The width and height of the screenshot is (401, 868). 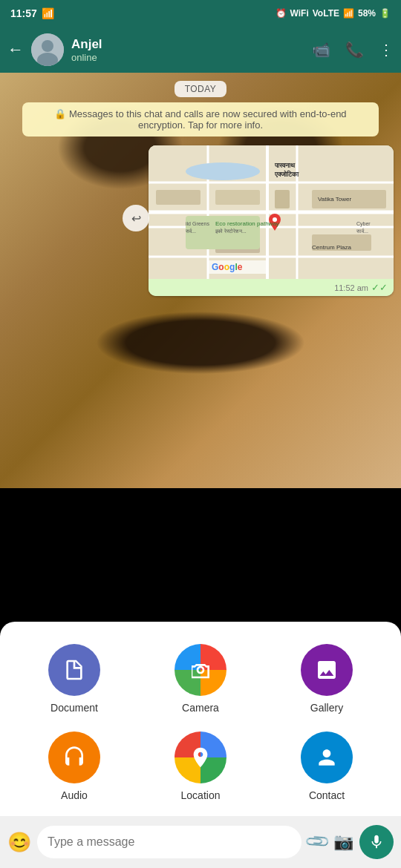 I want to click on read-receipt: ✓✓, so click(x=379, y=288).